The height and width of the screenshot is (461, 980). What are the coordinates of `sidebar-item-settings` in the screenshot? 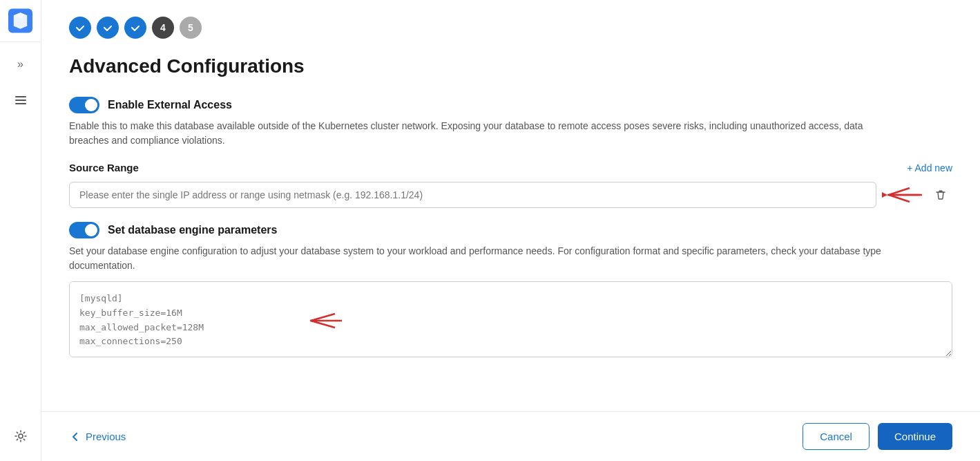 It's located at (21, 436).